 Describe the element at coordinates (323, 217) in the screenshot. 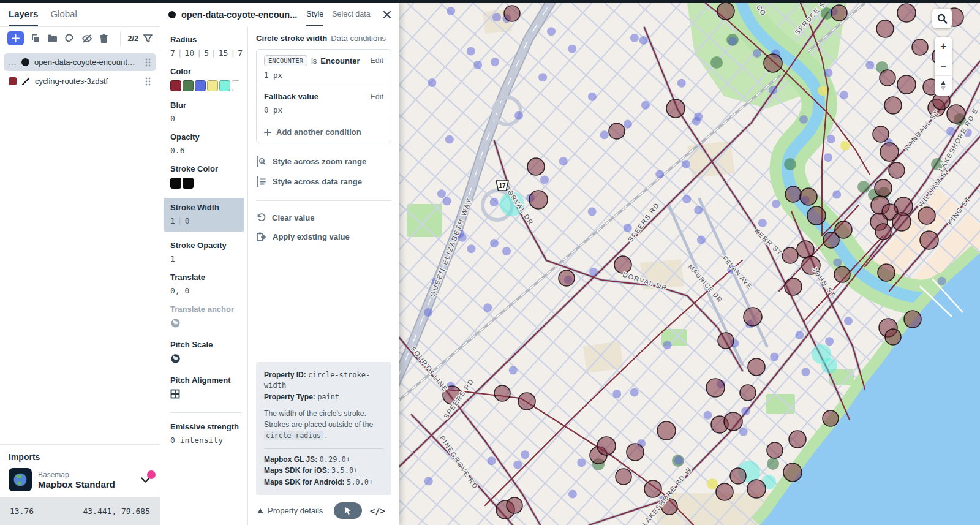

I see `clear-value-button: Clear value` at that location.